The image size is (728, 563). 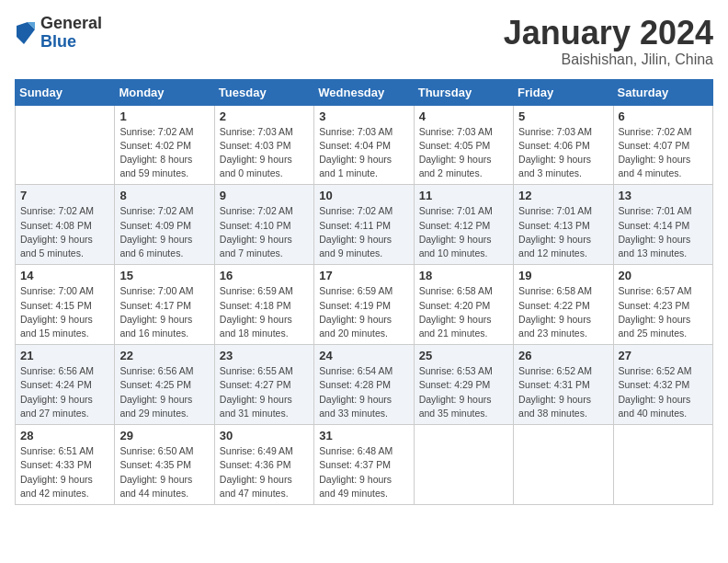 What do you see at coordinates (364, 224) in the screenshot?
I see `week-row-1: 7Sunrise: 7:02 AMSunset: 4:08 PMDaylight…` at bounding box center [364, 224].